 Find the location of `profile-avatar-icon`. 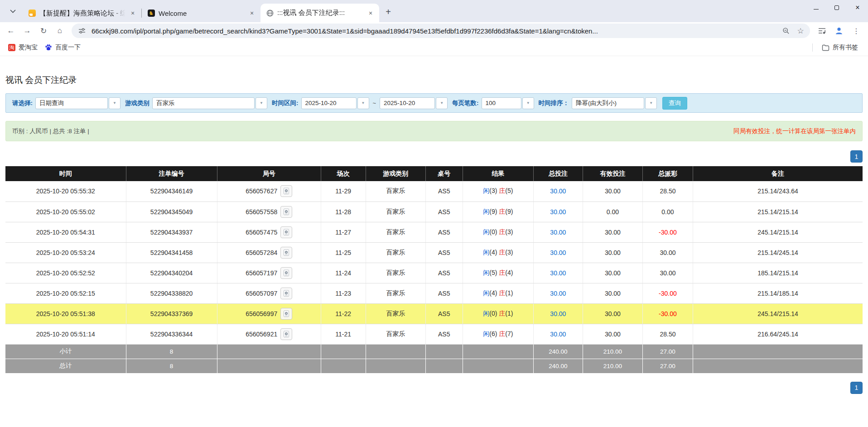

profile-avatar-icon is located at coordinates (839, 31).